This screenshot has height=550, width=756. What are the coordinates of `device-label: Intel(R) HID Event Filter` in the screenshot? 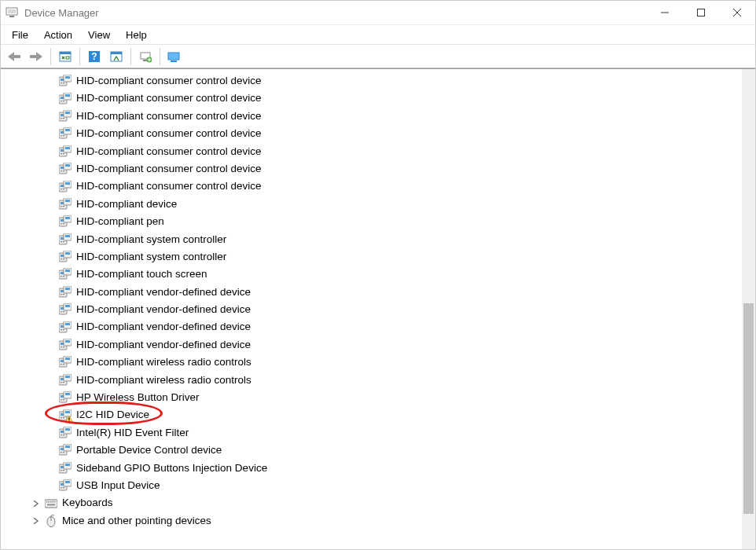 It's located at (132, 433).